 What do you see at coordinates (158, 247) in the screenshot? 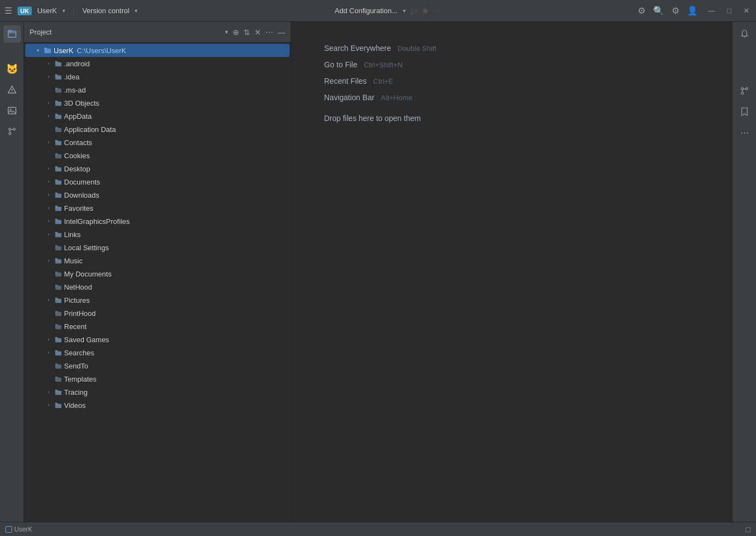
I see `tree-item-local-settings: Local Settings` at bounding box center [158, 247].